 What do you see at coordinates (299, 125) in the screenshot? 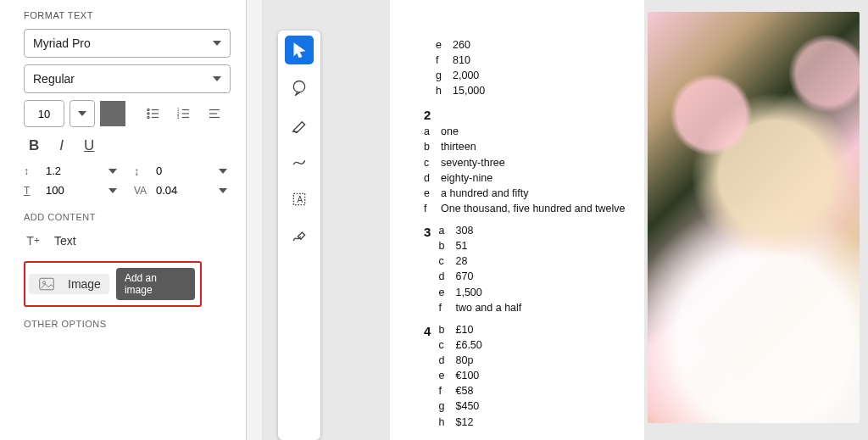
I see `highlight-tool` at bounding box center [299, 125].